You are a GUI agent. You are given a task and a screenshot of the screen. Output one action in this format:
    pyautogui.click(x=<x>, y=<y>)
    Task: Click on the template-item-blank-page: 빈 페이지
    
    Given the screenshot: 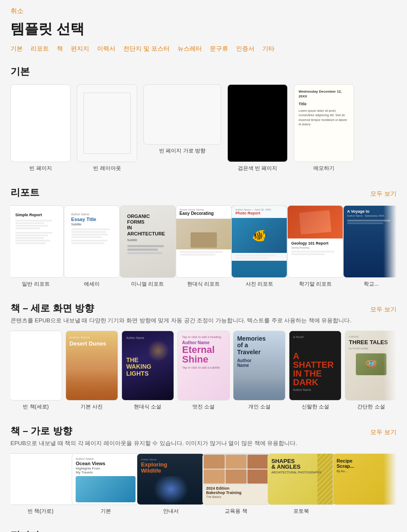 What is the action you would take?
    pyautogui.click(x=41, y=128)
    